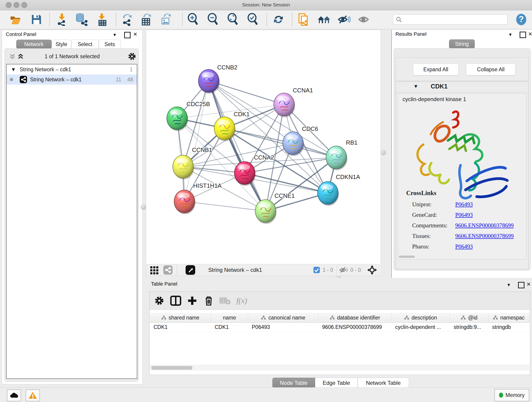  What do you see at coordinates (453, 19) in the screenshot?
I see `search-input` at bounding box center [453, 19].